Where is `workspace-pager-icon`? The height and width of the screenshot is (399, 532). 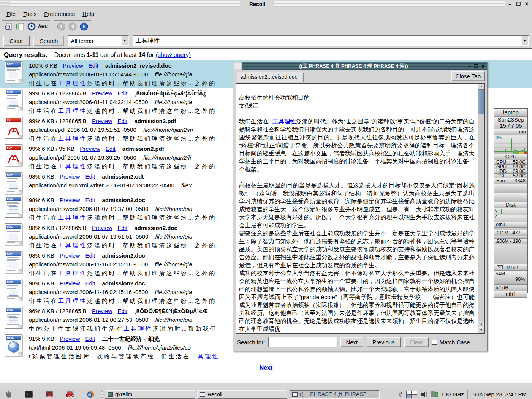
workspace-pager-icon is located at coordinates (412, 394).